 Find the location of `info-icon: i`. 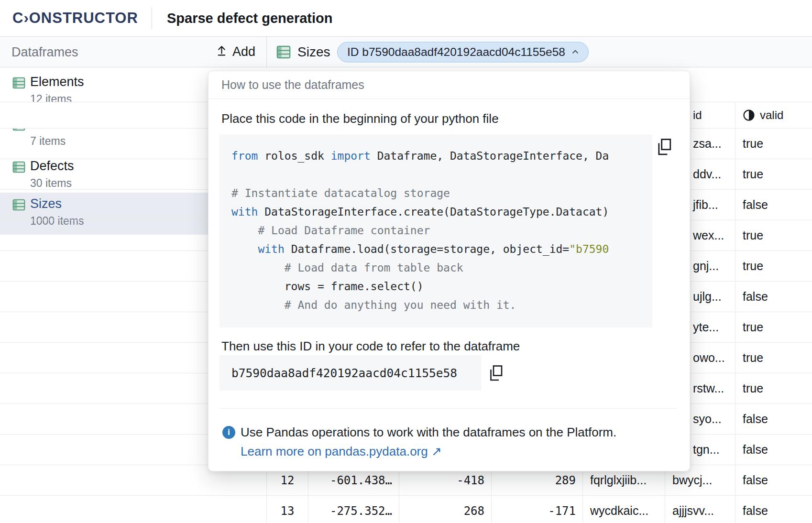

info-icon: i is located at coordinates (229, 432).